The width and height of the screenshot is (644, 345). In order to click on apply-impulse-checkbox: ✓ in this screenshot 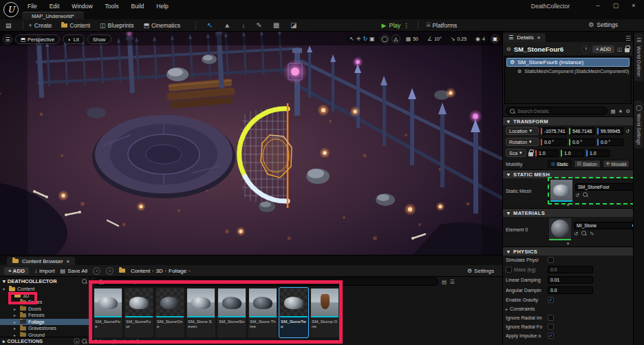, I will do `click(550, 336)`.